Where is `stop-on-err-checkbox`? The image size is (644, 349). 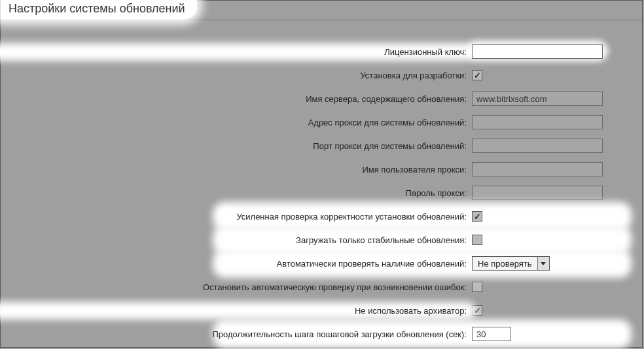 stop-on-err-checkbox is located at coordinates (477, 287).